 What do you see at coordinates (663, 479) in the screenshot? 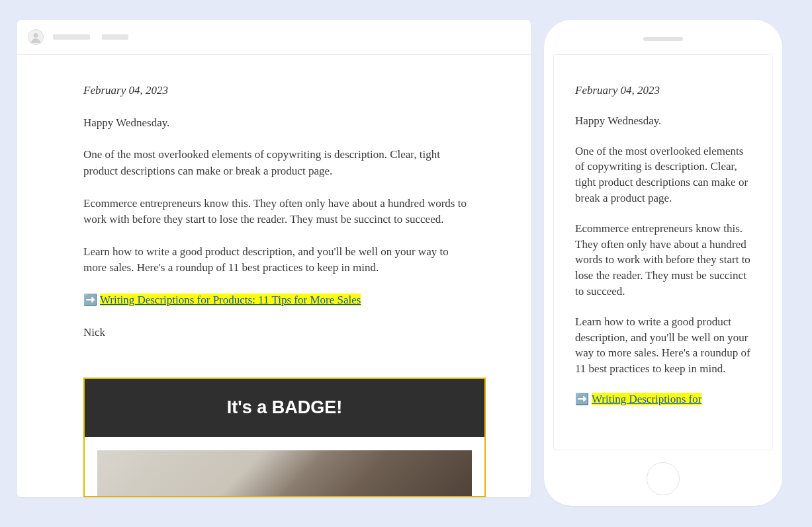
I see `home-button` at bounding box center [663, 479].